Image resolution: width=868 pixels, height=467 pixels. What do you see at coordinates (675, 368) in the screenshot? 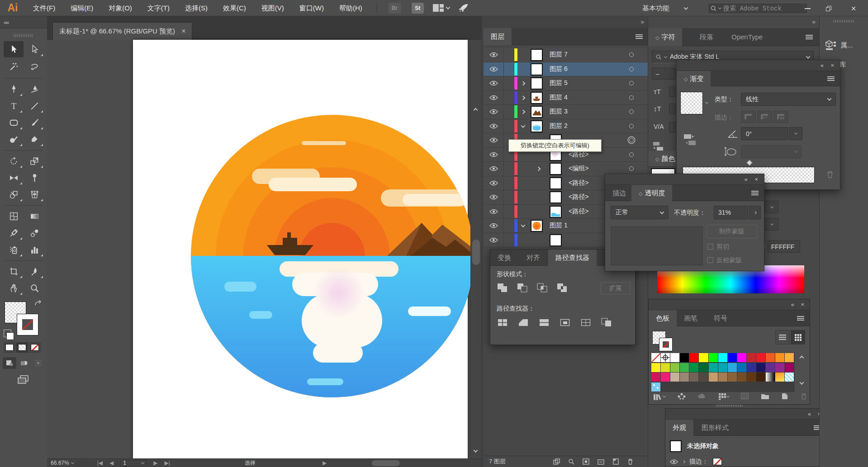
I see `swatch-8cc63f` at bounding box center [675, 368].